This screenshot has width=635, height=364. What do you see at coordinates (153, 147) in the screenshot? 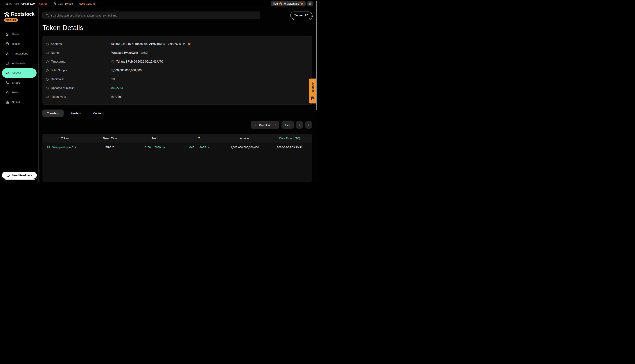
I see `row-from-link: 0x00 ... 0000` at bounding box center [153, 147].